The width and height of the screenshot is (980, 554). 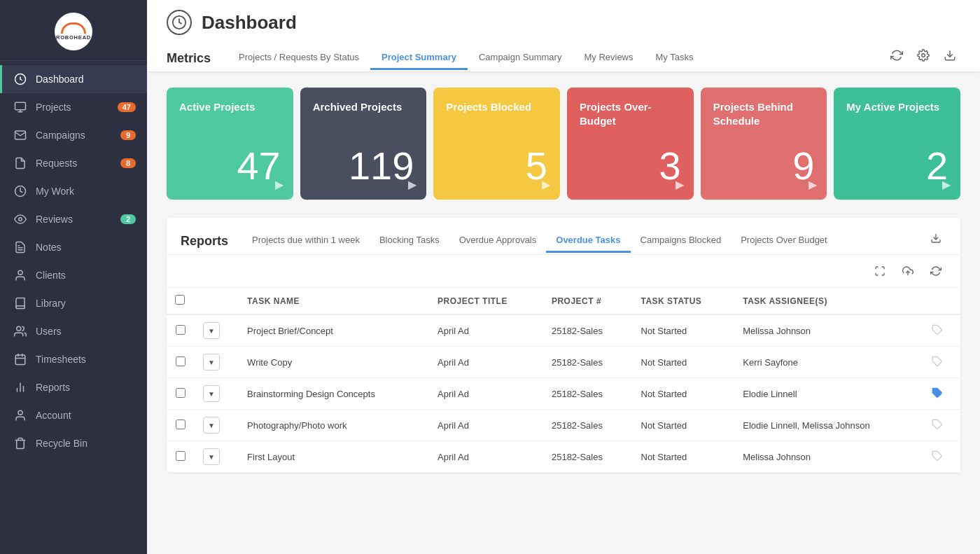 What do you see at coordinates (521, 58) in the screenshot?
I see `metrics-tab-campaign: Campaign Summary` at bounding box center [521, 58].